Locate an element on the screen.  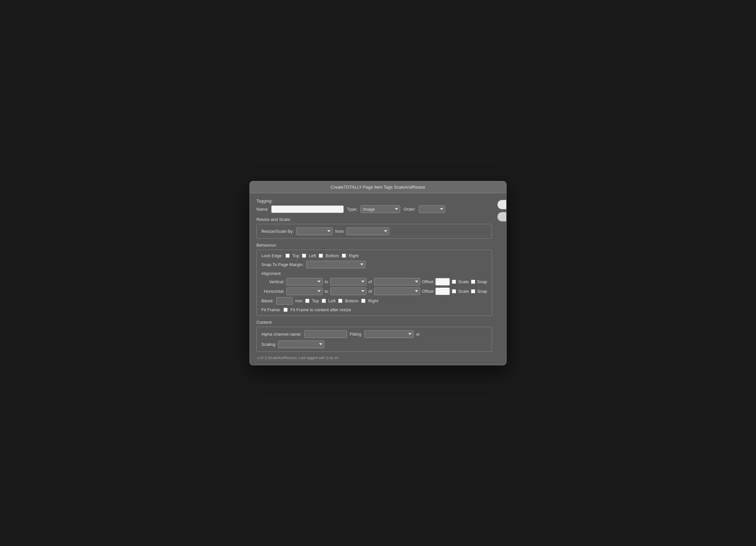
horizontal-to-select is located at coordinates (348, 292).